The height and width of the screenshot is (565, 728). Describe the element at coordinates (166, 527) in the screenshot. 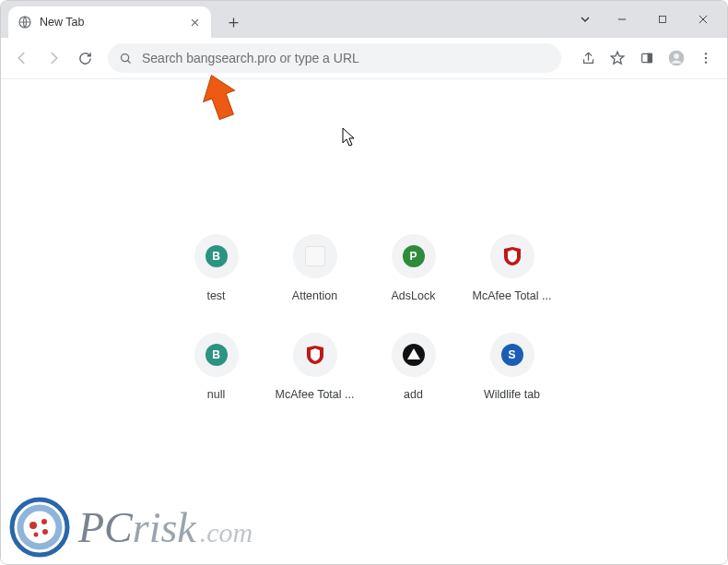

I see `watermark-text: PCrisk.com` at that location.